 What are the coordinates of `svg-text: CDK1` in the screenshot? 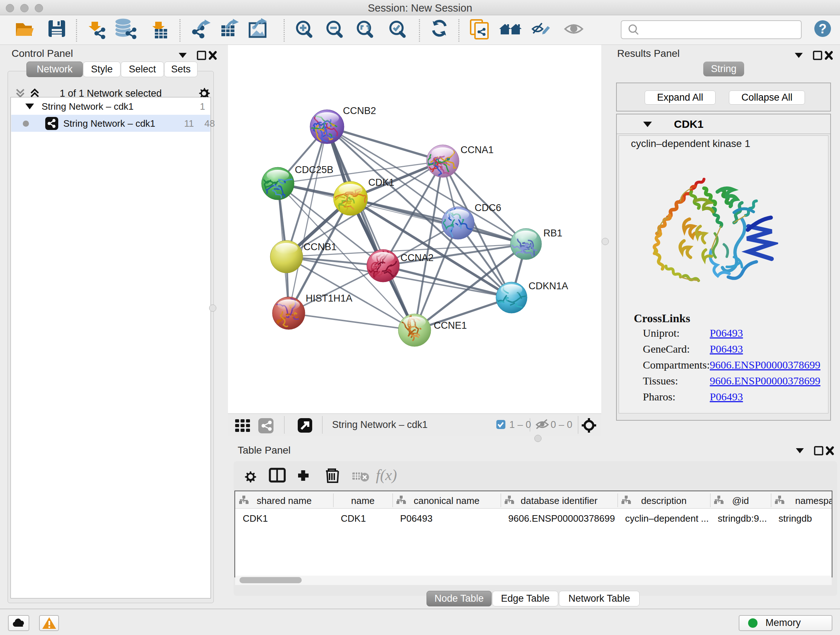 It's located at (381, 182).